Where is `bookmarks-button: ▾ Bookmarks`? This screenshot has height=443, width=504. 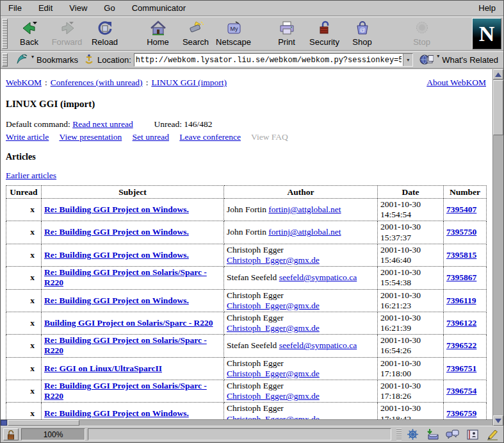 bookmarks-button: ▾ Bookmarks is located at coordinates (47, 60).